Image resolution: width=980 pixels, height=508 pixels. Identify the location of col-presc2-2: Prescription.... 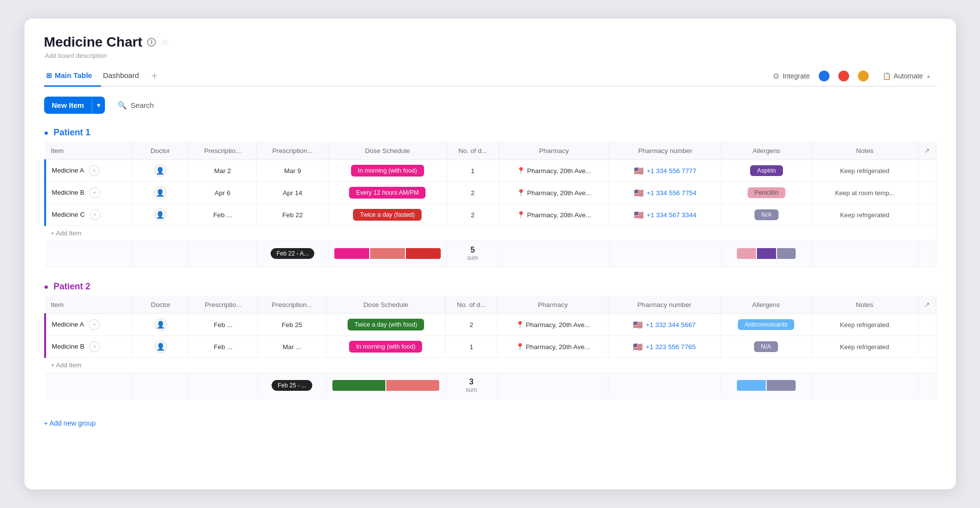
(292, 305).